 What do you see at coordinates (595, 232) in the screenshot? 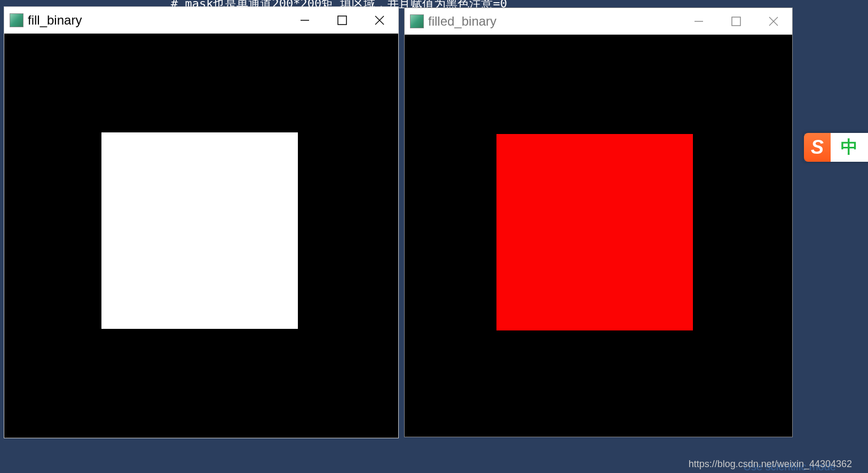
I see `square-red` at bounding box center [595, 232].